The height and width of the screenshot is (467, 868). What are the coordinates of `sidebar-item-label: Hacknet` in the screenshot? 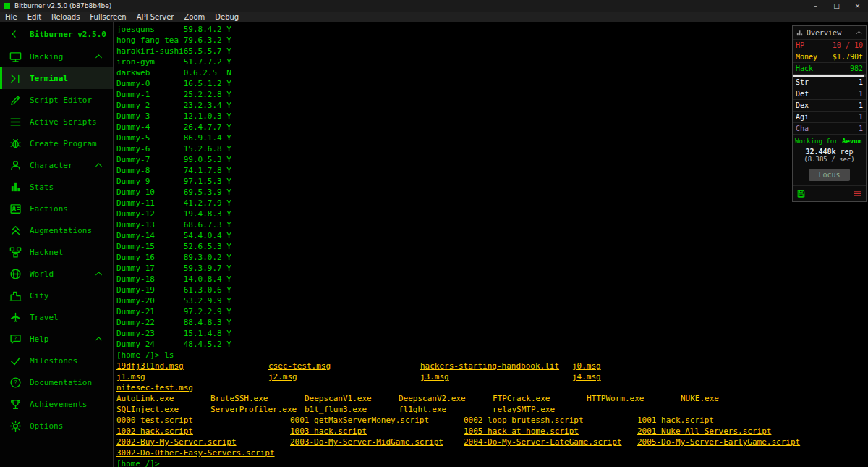 It's located at (46, 252).